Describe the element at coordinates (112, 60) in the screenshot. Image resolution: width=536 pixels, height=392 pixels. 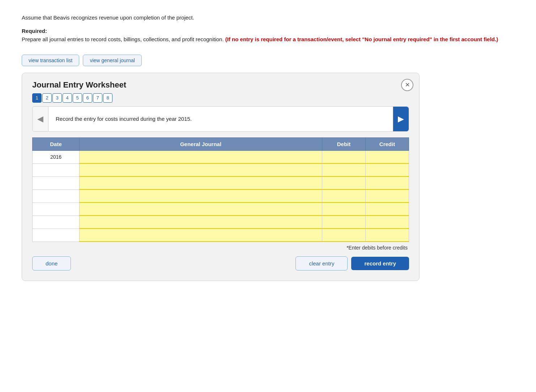
I see `view-general-journal-button: view general journal` at that location.